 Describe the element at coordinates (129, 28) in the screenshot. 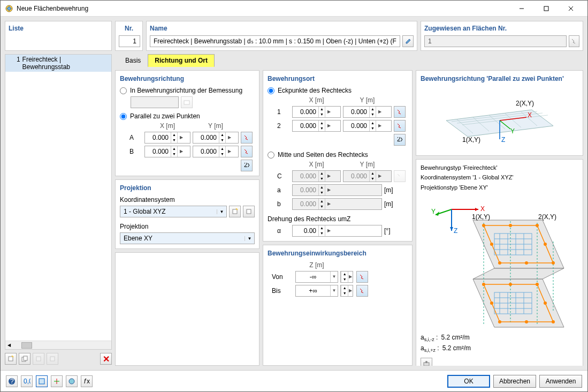

I see `nr-header: Nr.` at that location.